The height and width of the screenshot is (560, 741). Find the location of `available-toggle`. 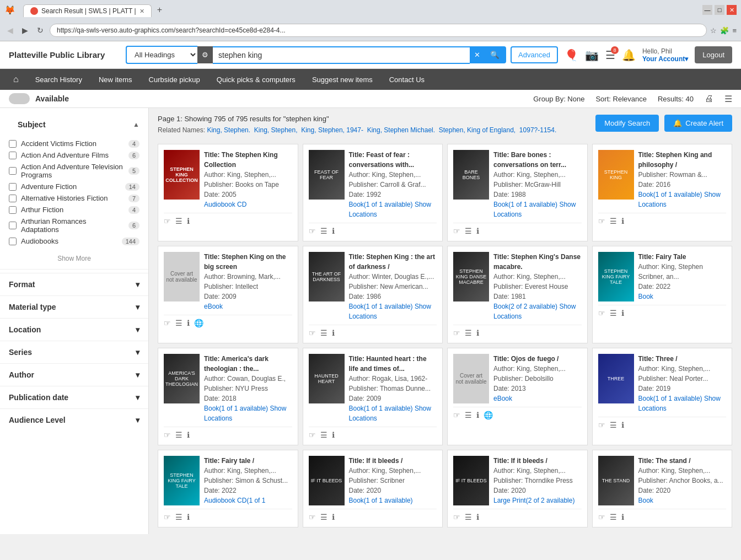

available-toggle is located at coordinates (19, 99).